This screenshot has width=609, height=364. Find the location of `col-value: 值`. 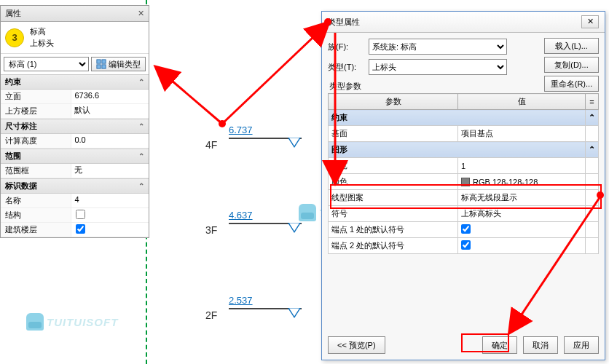

col-value: 值 is located at coordinates (522, 102).